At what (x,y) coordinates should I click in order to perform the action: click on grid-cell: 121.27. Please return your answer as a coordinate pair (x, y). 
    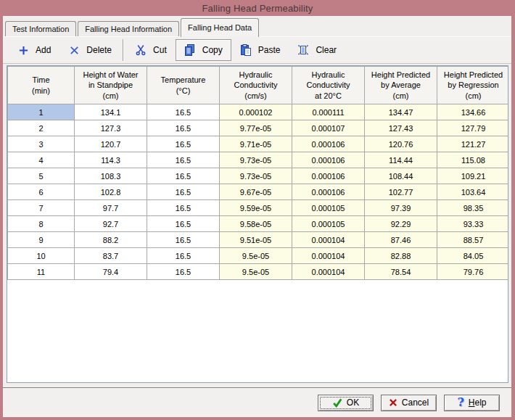
    Looking at the image, I should click on (473, 144).